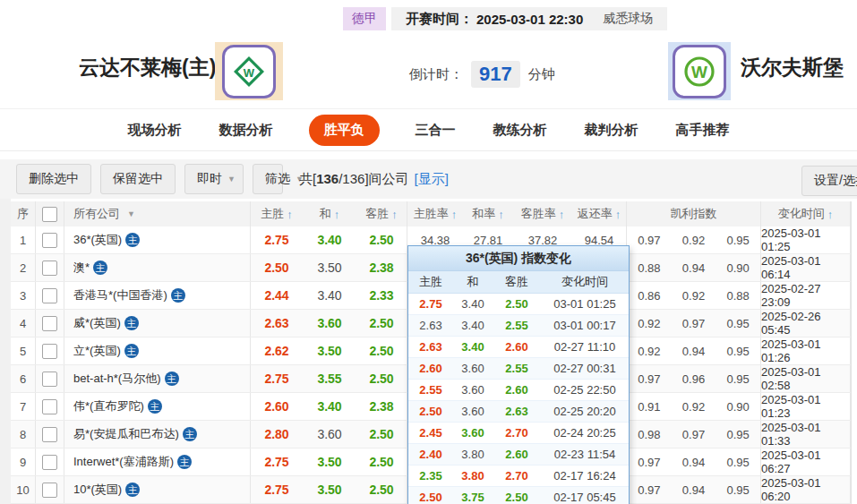 Image resolution: width=857 pixels, height=504 pixels. Describe the element at coordinates (158, 379) in the screenshot. I see `company-cell: bet-at-h*(马尔他)主` at that location.